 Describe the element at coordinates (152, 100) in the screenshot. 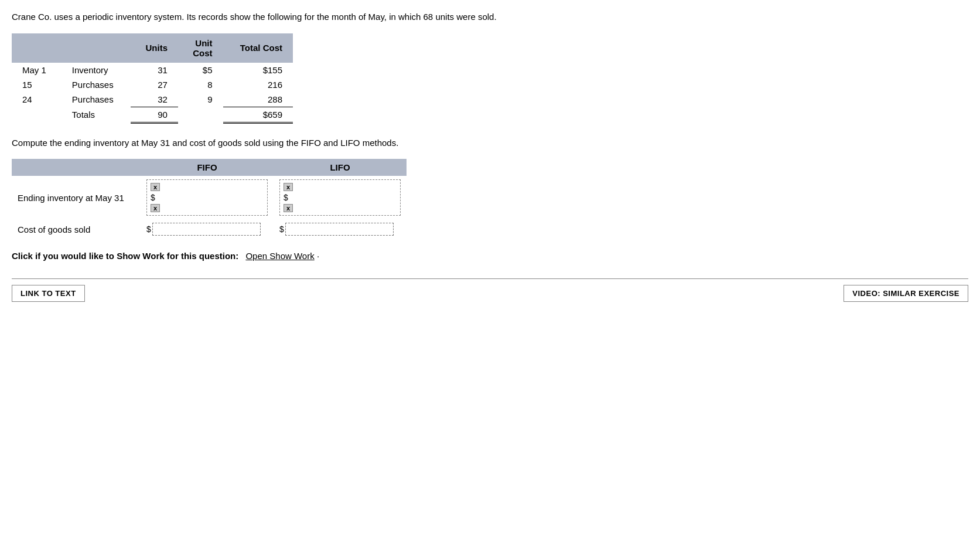

I see `table-row: 24Purchases329288` at that location.